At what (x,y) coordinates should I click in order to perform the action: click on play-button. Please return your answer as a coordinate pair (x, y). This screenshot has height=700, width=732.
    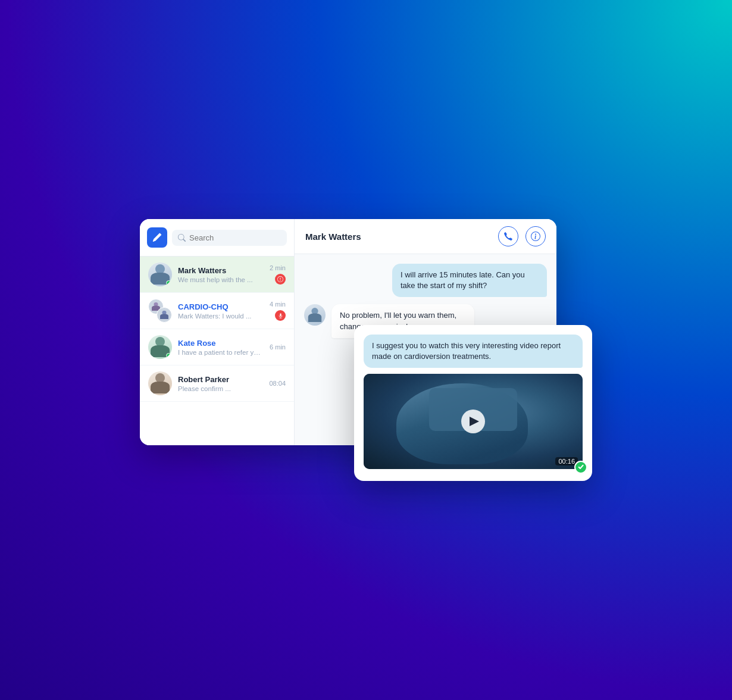
    Looking at the image, I should click on (473, 421).